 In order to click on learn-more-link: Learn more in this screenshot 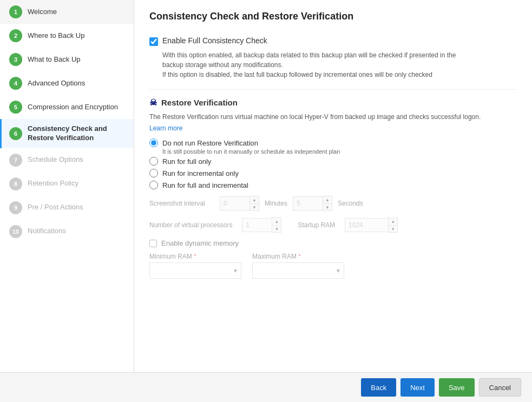, I will do `click(166, 128)`.